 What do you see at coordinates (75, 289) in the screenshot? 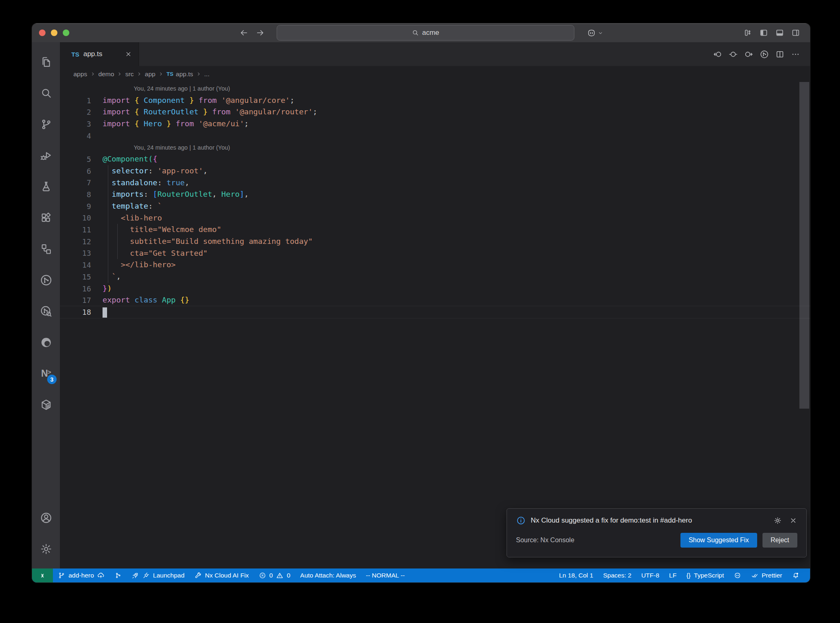
I see `line-number: 16` at bounding box center [75, 289].